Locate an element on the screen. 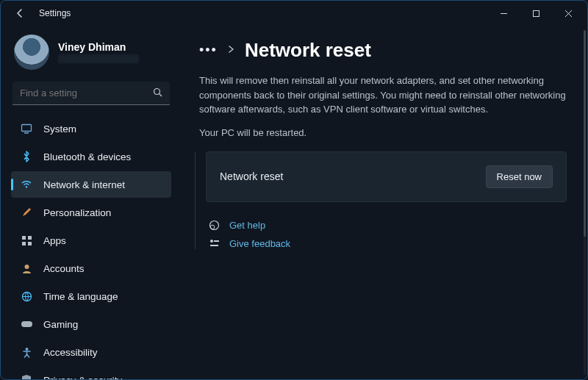  back-button is located at coordinates (20, 13).